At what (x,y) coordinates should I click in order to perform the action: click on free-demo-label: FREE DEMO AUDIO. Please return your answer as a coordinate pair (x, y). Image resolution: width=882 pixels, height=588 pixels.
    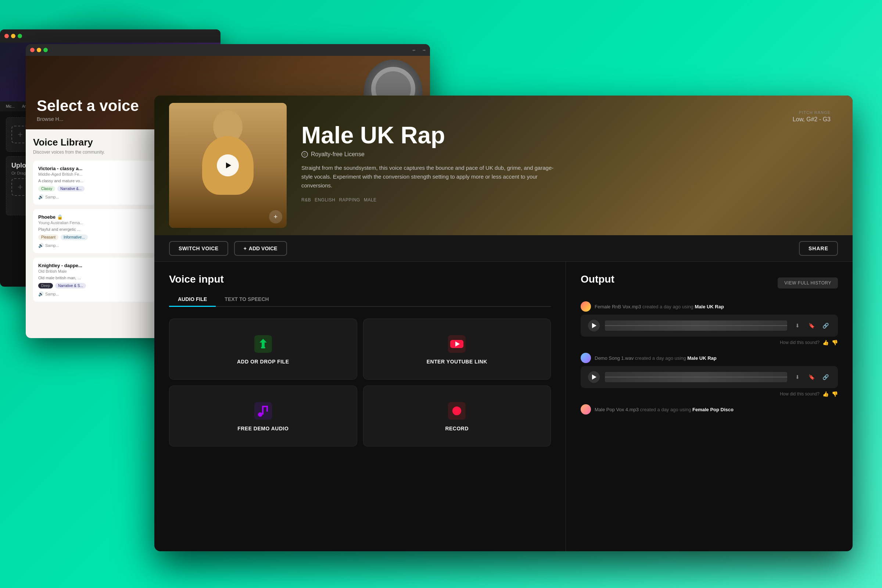
    Looking at the image, I should click on (263, 429).